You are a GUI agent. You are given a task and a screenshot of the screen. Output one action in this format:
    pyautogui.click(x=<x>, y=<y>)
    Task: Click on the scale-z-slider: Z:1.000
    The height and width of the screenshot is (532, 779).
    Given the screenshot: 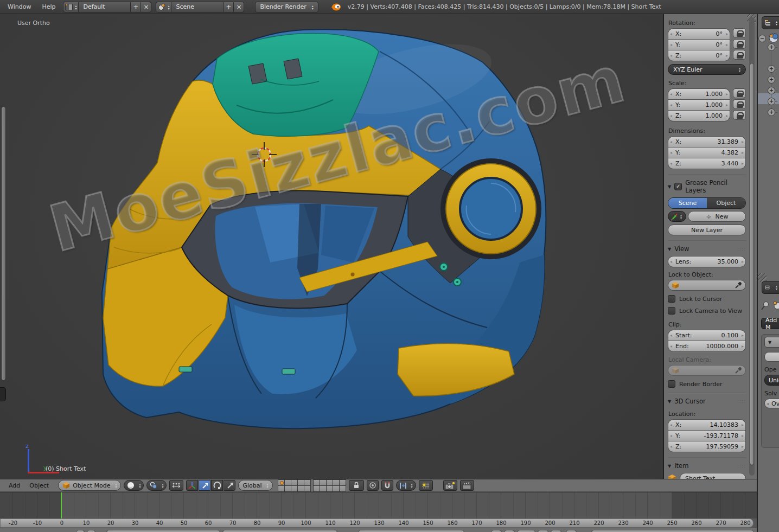 What is the action you would take?
    pyautogui.click(x=699, y=116)
    